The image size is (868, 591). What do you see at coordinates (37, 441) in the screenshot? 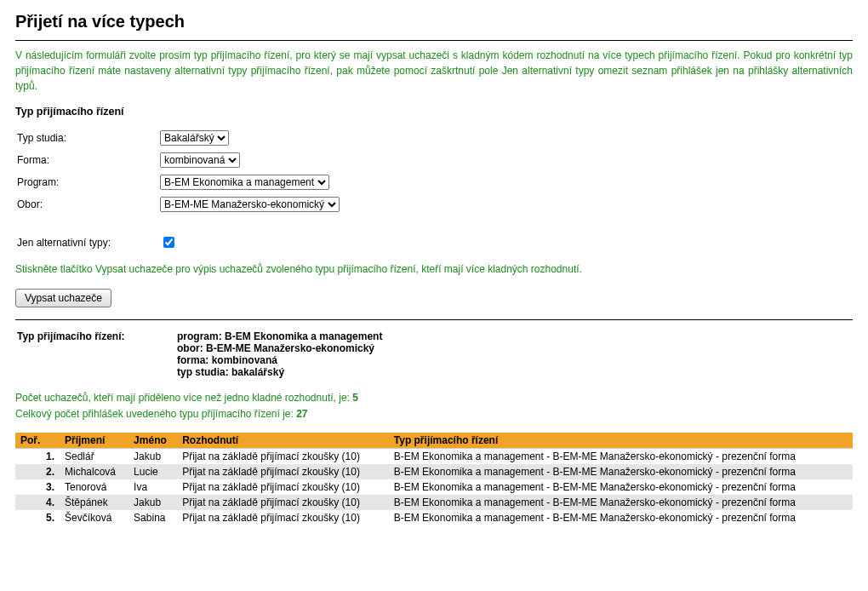
I see `col-por: Poř.` at bounding box center [37, 441].